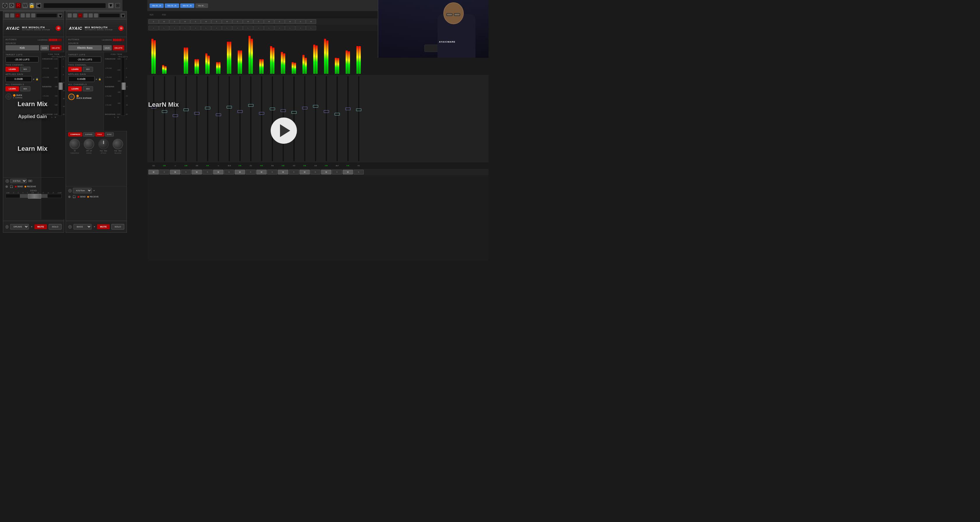  Describe the element at coordinates (227, 28) in the screenshot. I see `el-btn-7: L` at that location.